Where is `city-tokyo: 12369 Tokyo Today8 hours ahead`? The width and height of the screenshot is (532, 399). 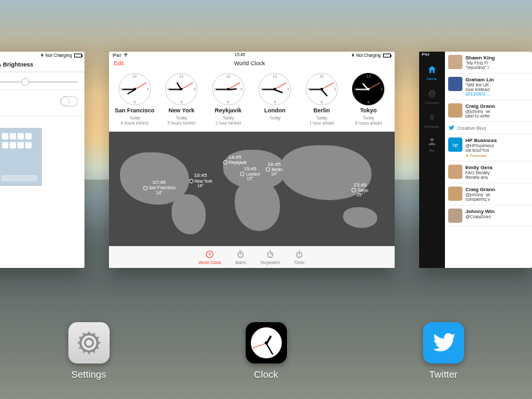
city-tokyo: 12369 Tokyo Today8 hours ahead is located at coordinates (368, 99).